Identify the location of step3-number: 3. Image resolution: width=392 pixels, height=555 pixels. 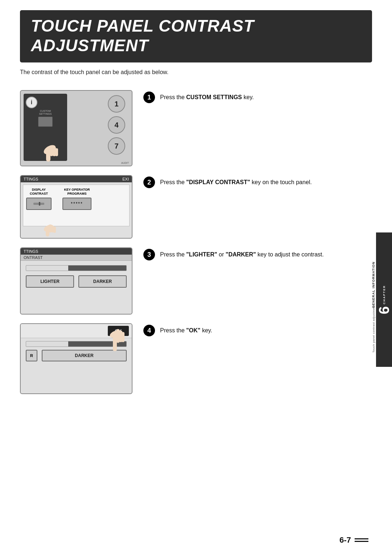
(149, 255).